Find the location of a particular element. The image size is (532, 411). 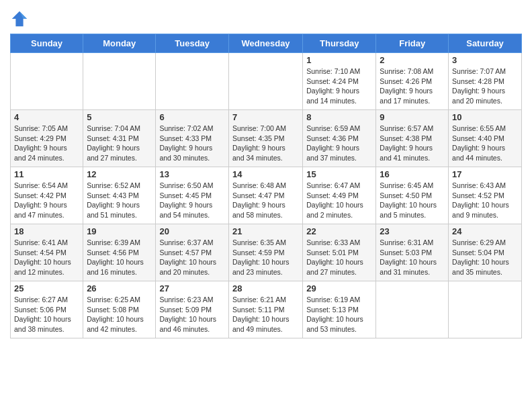

day-number: 5 is located at coordinates (120, 117).